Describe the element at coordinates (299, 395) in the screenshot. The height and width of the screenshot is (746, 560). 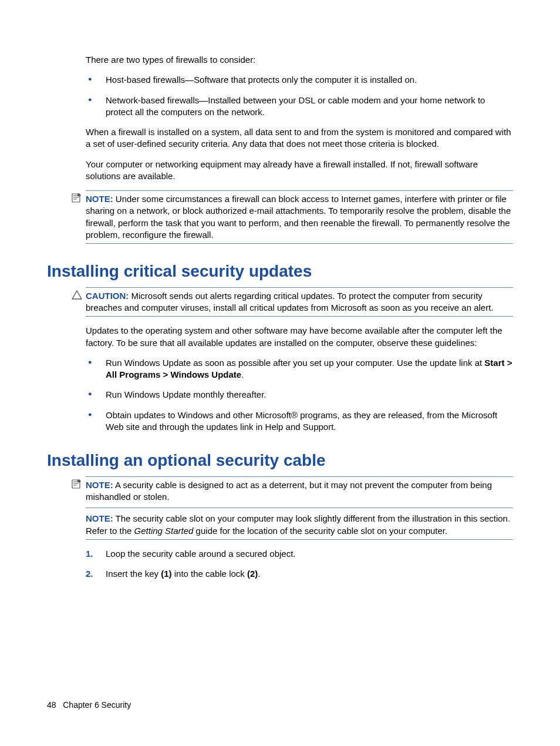
I see `list-item: Run Windows Update monthly thereafter.` at that location.